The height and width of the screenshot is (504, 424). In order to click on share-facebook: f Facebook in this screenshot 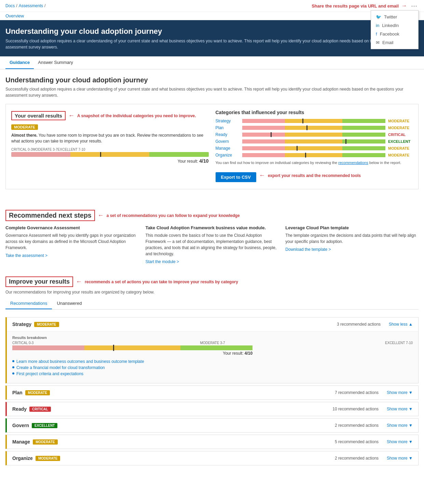, I will do `click(395, 34)`.